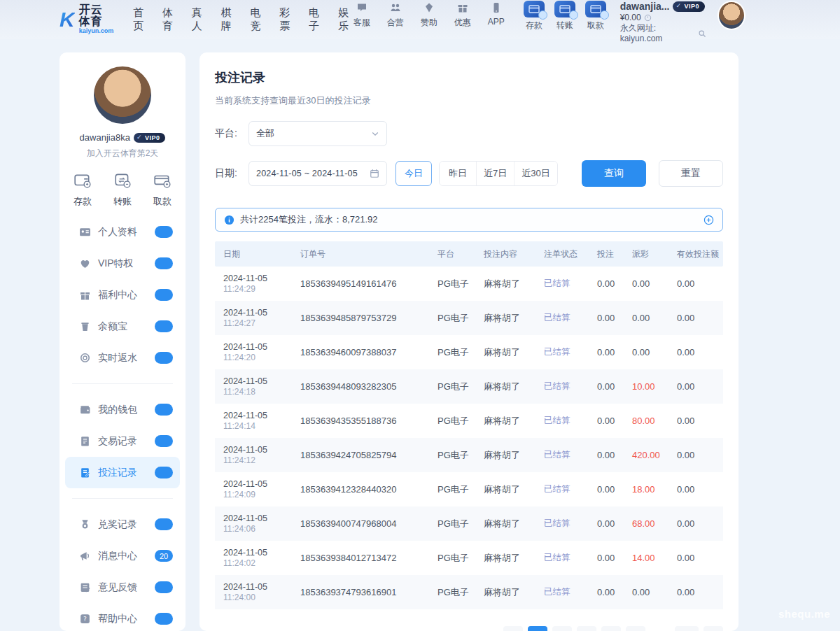 The height and width of the screenshot is (631, 840). What do you see at coordinates (452, 255) in the screenshot?
I see `col-platform: 平台` at bounding box center [452, 255].